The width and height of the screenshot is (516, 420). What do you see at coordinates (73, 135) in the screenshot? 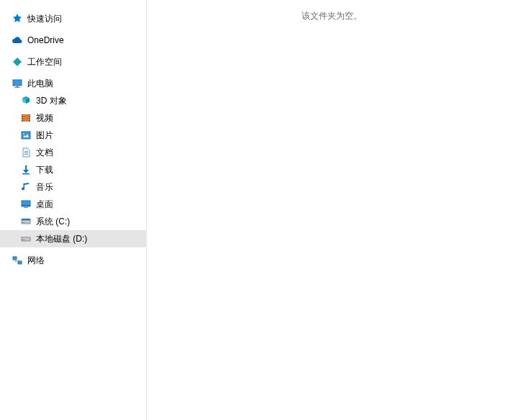
I see `tree-item-pictures: 图片` at bounding box center [73, 135].